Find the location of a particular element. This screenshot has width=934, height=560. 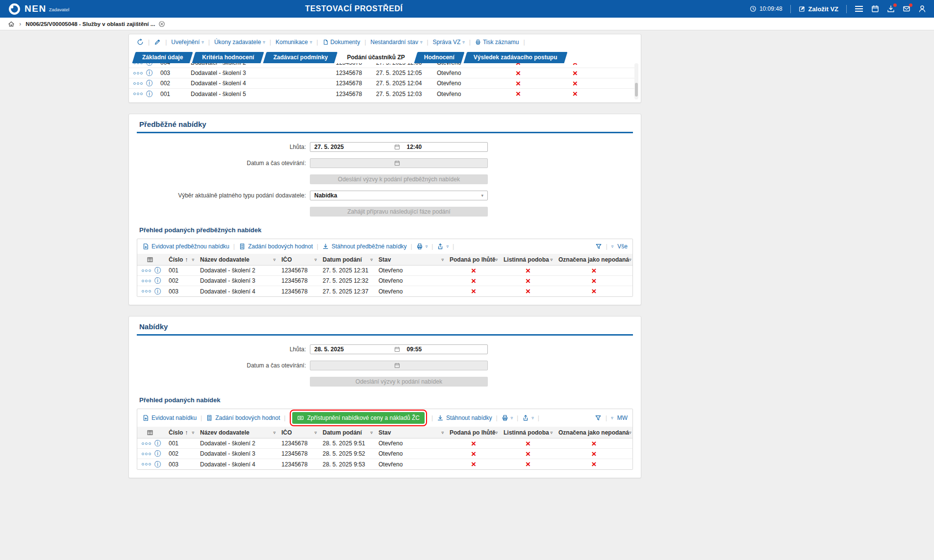

user-icon is located at coordinates (922, 9).